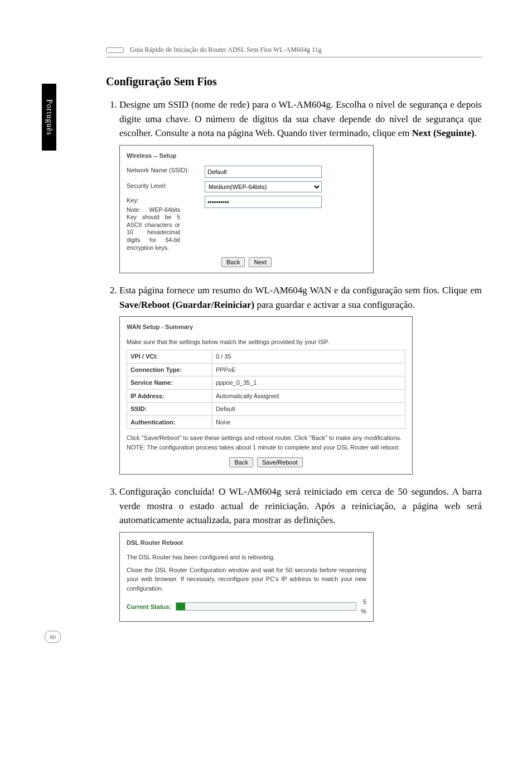 The height and width of the screenshot is (764, 532). What do you see at coordinates (364, 607) in the screenshot?
I see `progress-pct: 5 %` at bounding box center [364, 607].